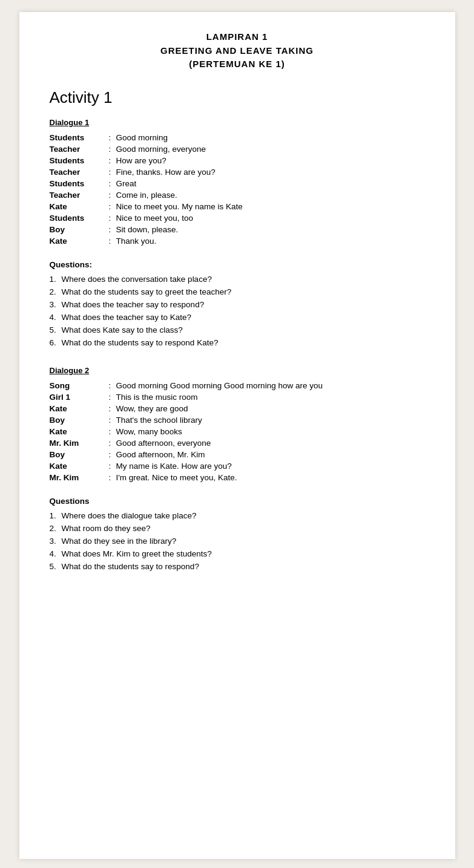 The image size is (474, 868). I want to click on table-row: Boy : That's the school library, so click(237, 420).